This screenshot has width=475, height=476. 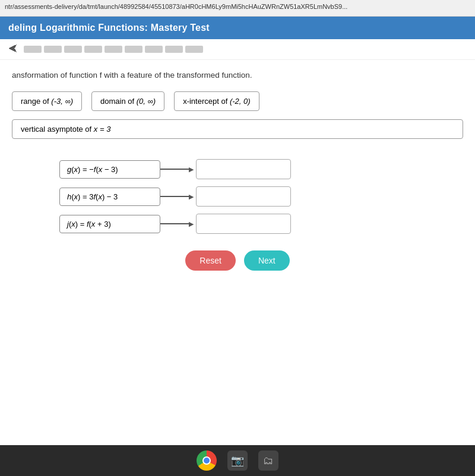 What do you see at coordinates (207, 461) in the screenshot?
I see `chrome-taskbar-icon` at bounding box center [207, 461].